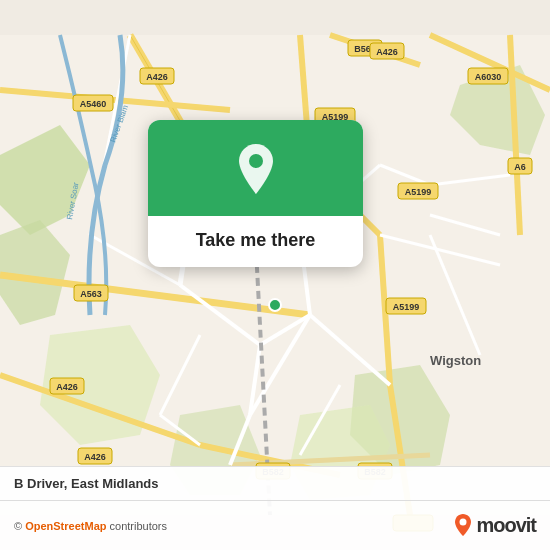 The image size is (550, 550). What do you see at coordinates (275, 525) in the screenshot?
I see `attribution-bar: © OpenStreetMap contributors moovit` at bounding box center [275, 525].